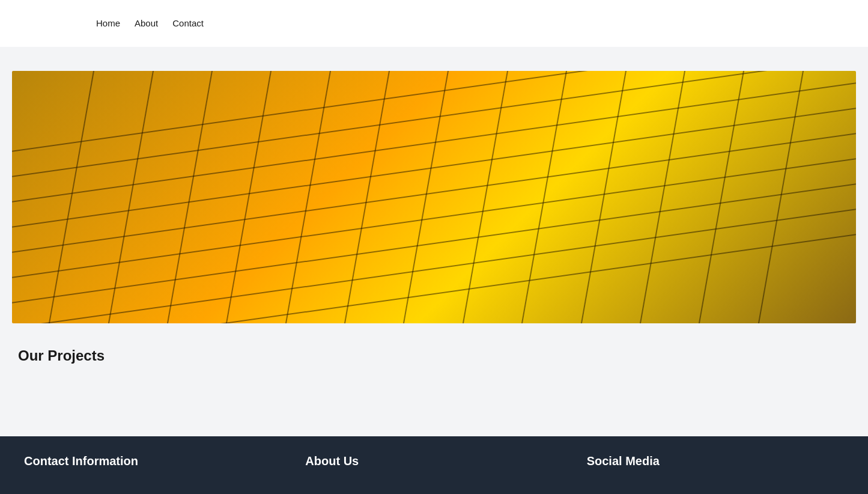 The width and height of the screenshot is (868, 494). What do you see at coordinates (147, 23) in the screenshot?
I see `nav-link-about: About` at bounding box center [147, 23].